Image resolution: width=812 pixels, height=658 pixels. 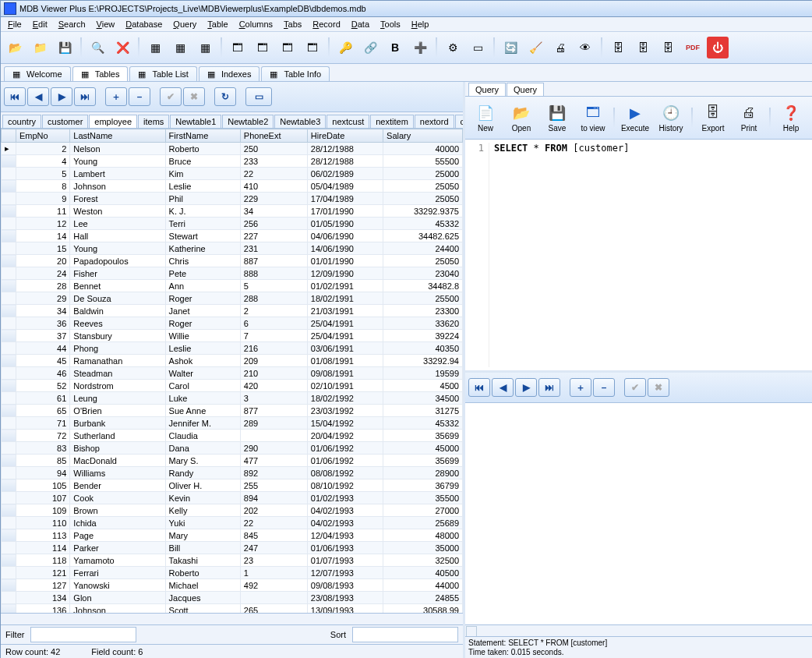 I want to click on emp-col-phoneext: PhoneExt, so click(x=274, y=136).